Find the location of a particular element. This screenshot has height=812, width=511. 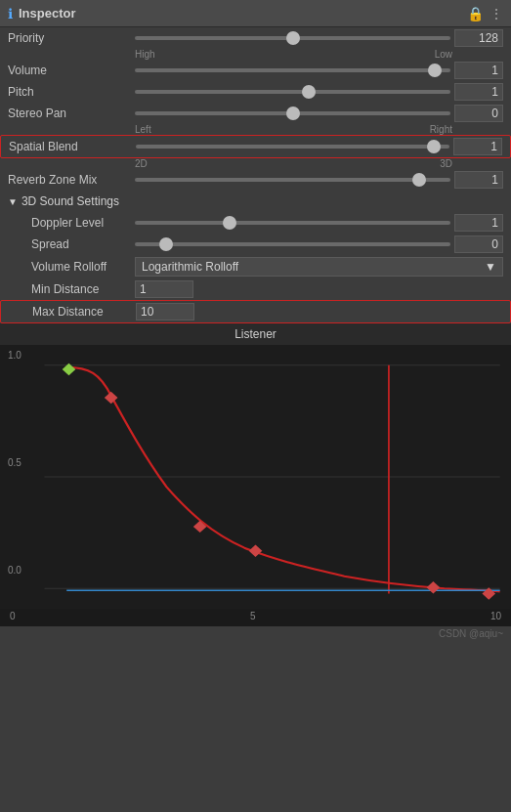

priority-control: 128 is located at coordinates (319, 38).